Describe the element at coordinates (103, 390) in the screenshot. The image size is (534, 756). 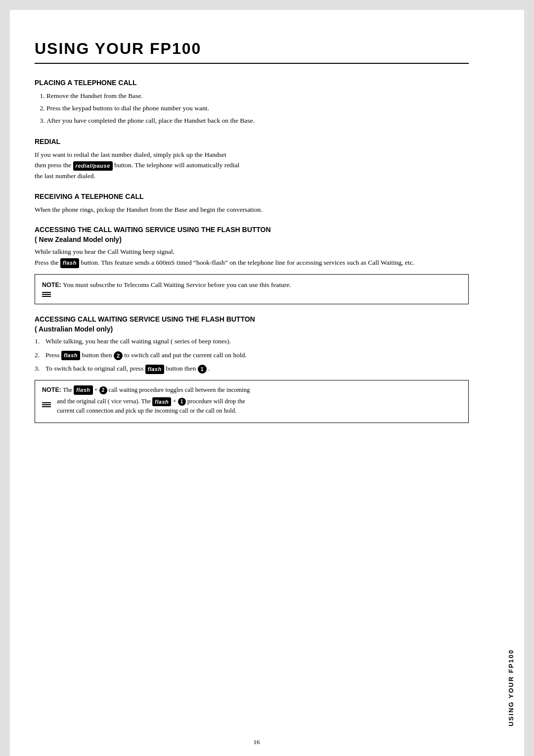
I see `note-num-2: 2` at that location.